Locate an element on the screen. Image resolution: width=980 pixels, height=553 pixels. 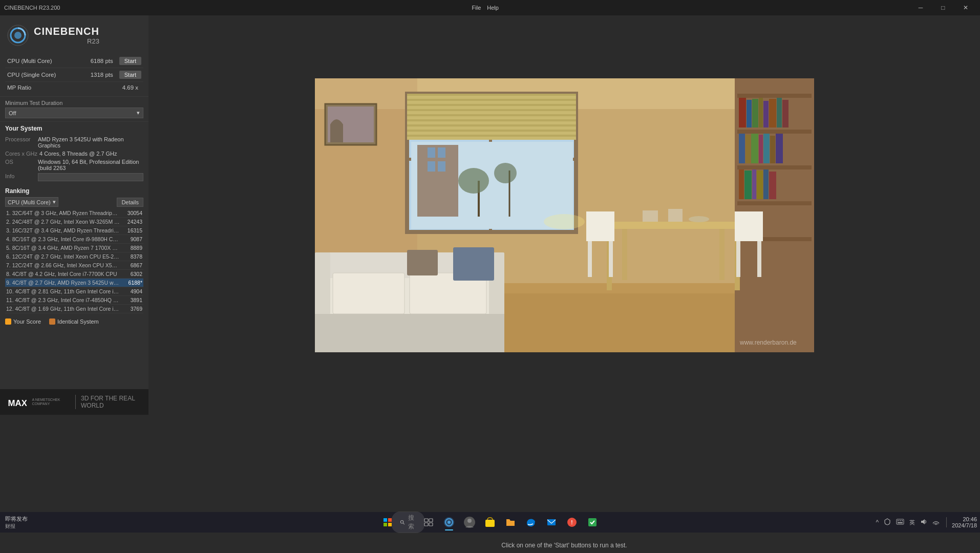
taskbar-app-store is located at coordinates (490, 522).